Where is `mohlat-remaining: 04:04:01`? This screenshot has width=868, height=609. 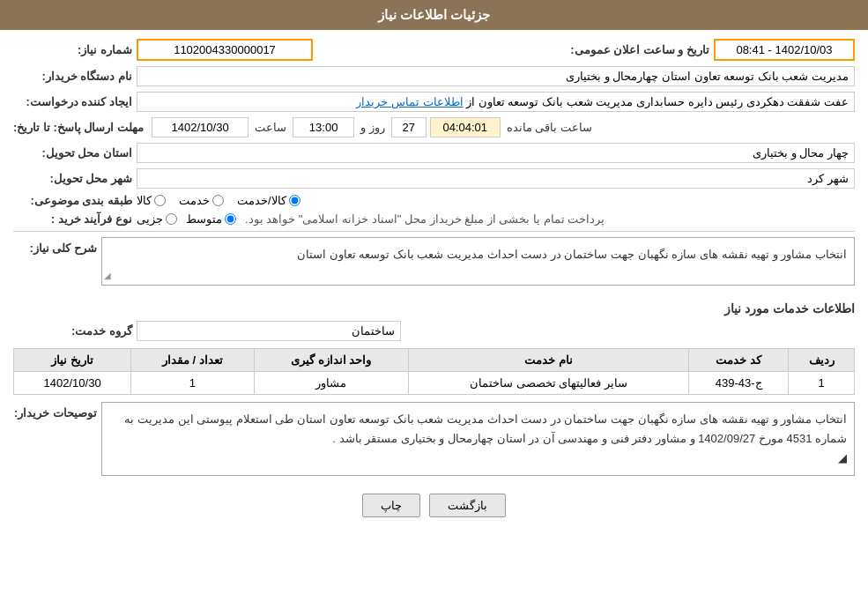 mohlat-remaining: 04:04:01 is located at coordinates (465, 127).